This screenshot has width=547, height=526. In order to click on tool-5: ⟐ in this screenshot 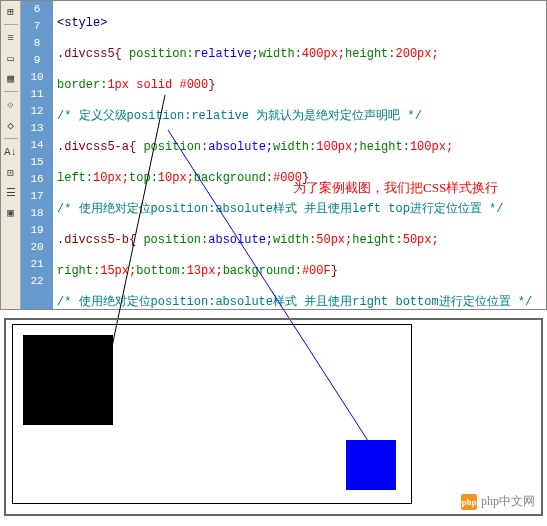, I will do `click(11, 105)`.